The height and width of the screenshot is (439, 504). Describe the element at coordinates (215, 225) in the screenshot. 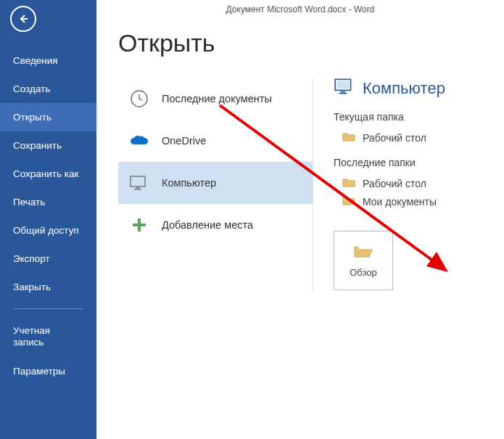

I see `source-addplace: Добавление места` at that location.